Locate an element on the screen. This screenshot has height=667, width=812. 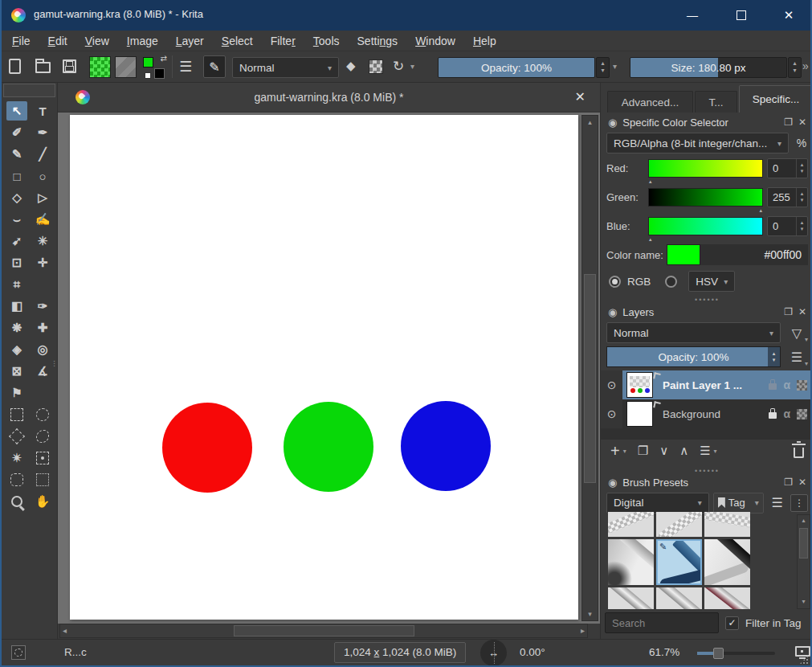
dynamic-brush-tool: ➹ is located at coordinates (17, 241).